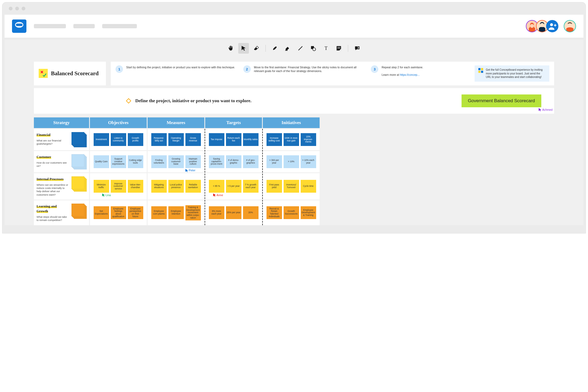 The height and width of the screenshot is (392, 588). I want to click on sticky-note: Saving capital/im-prove-ment, so click(217, 162).